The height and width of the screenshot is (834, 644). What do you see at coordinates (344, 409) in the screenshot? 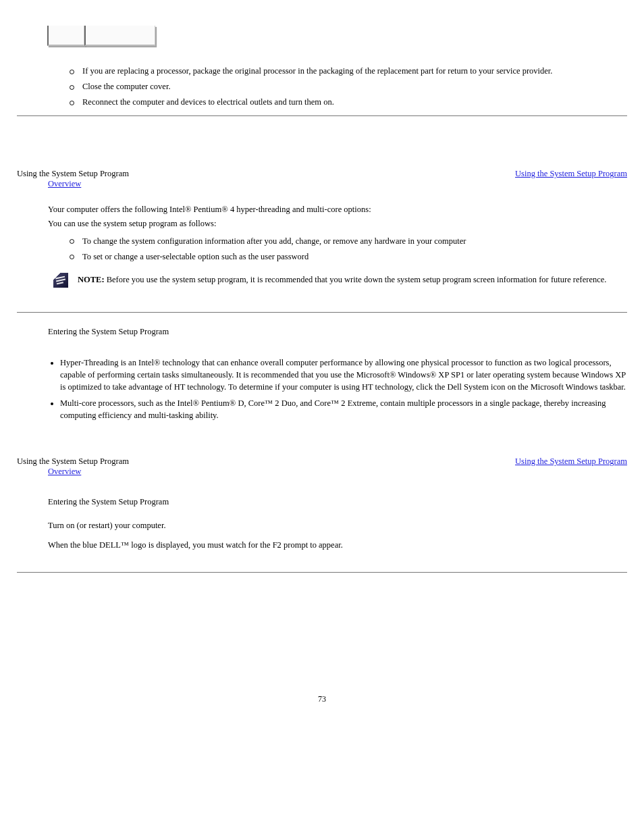
I see `list-item: Multi-core processors, such as the Intel…` at bounding box center [344, 409].